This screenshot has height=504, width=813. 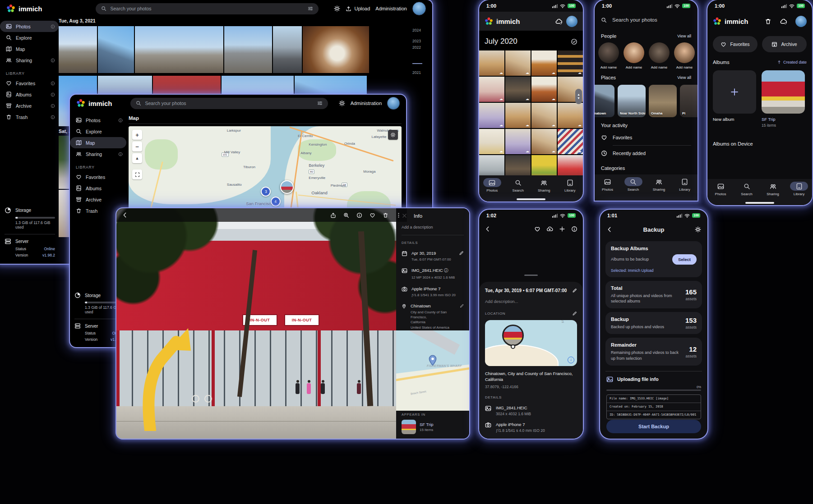 I want to click on start-backup-button: Start Backup, so click(x=654, y=426).